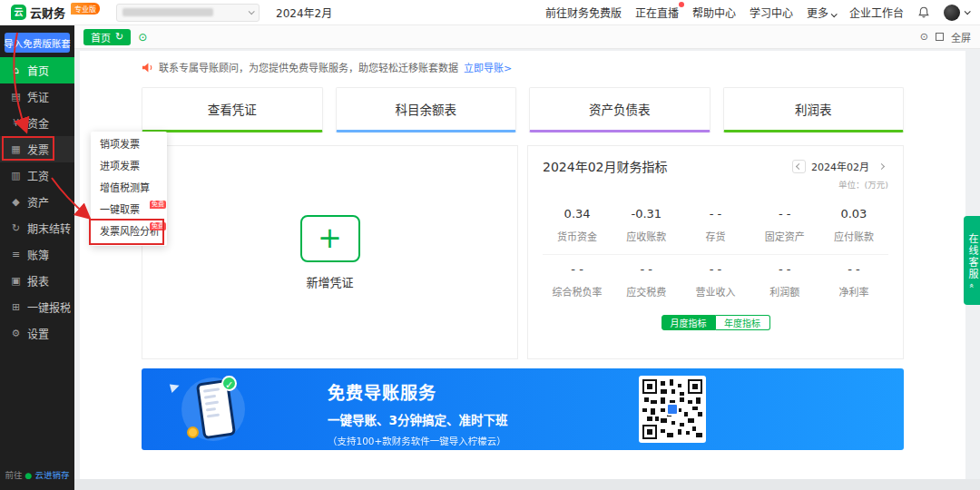  I want to click on metrics-row-2: - -综合税负率 - -应交税费 - -营业收入 - -利润额 - -净利率, so click(715, 281).